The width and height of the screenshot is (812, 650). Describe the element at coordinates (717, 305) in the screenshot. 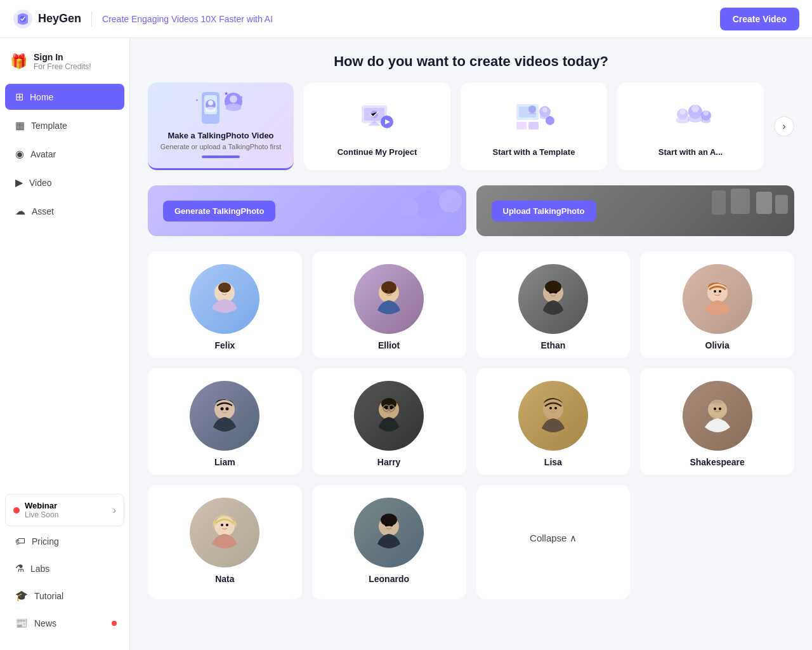

I see `avatar-card-olivia: Olivia` at that location.